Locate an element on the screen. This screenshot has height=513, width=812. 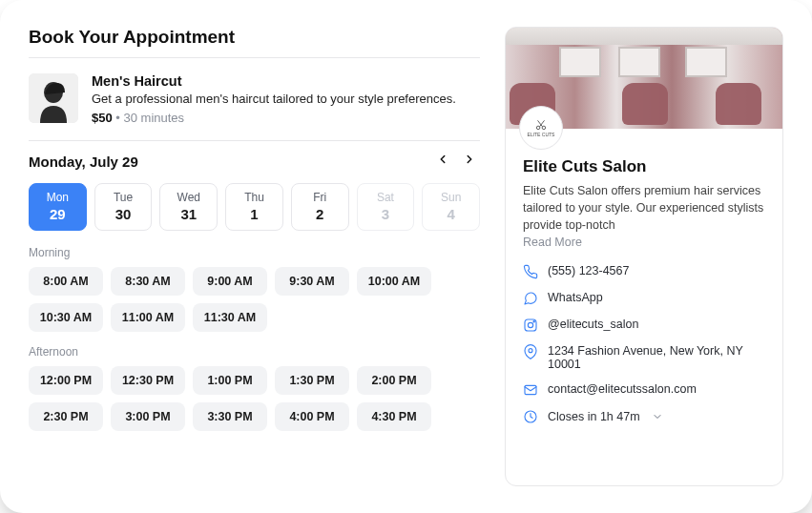
chevron-right-icon is located at coordinates (469, 161).